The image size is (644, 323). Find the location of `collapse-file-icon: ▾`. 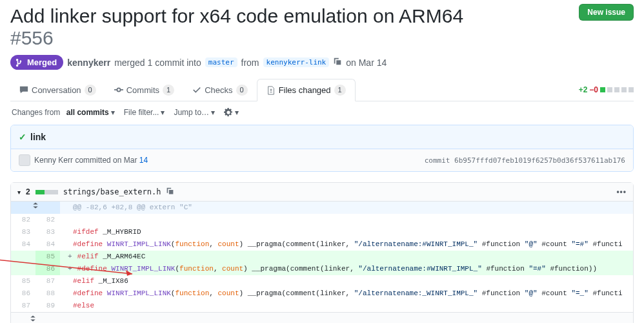

collapse-file-icon: ▾ is located at coordinates (19, 193).